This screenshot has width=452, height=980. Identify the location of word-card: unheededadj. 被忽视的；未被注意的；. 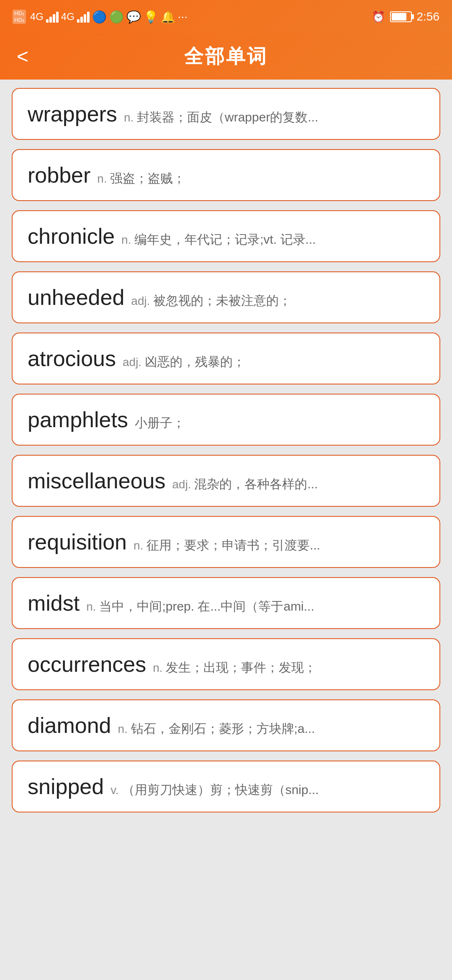
(226, 297).